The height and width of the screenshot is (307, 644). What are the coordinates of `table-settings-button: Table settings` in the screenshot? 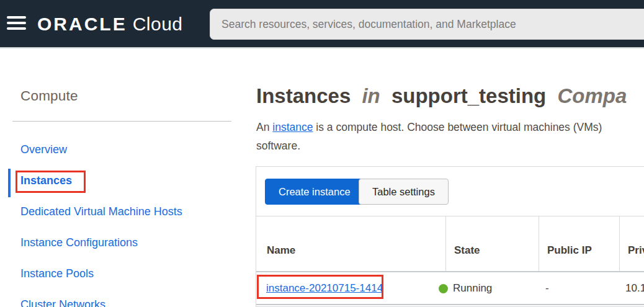 It's located at (403, 192).